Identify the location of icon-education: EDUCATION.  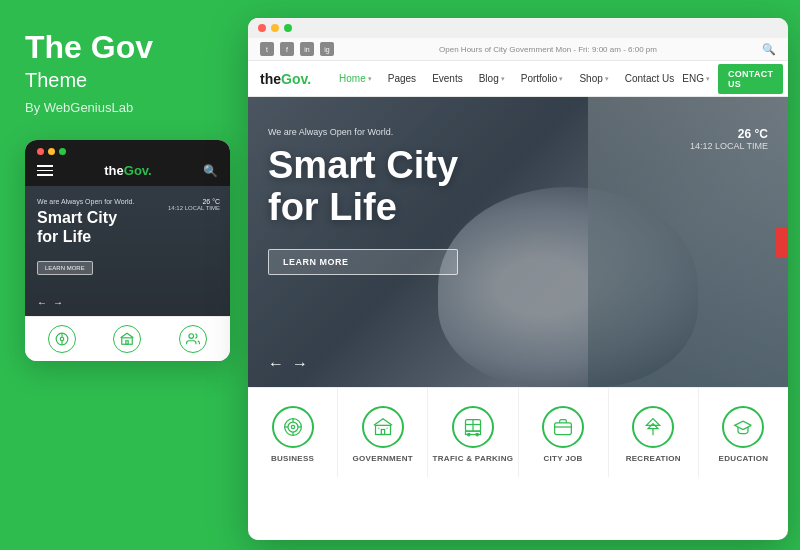
(744, 432).